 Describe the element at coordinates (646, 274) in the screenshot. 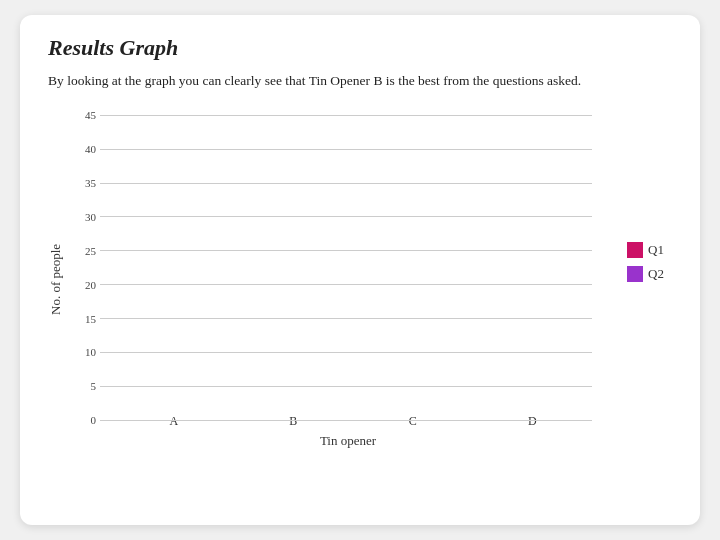

I see `legend-item: Q2` at that location.